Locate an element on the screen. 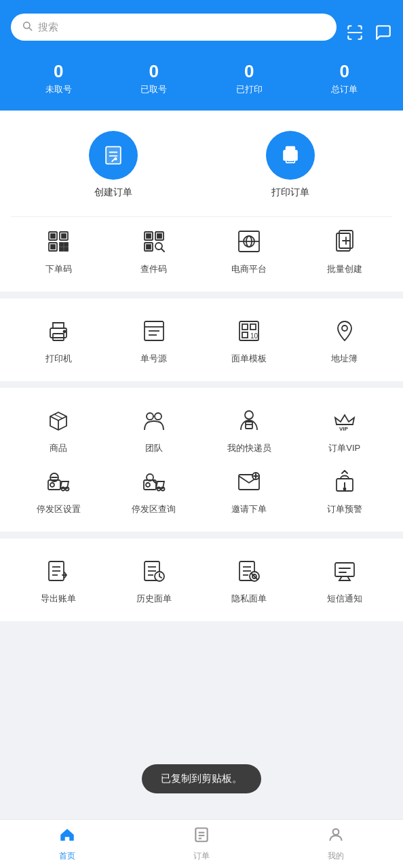  grid-section-1: 下单码 查件码 is located at coordinates (202, 250).